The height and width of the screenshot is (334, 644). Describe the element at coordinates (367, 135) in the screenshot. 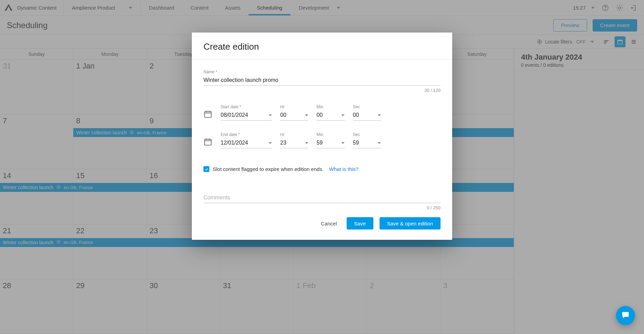

I see `end-sec-label: Sec` at that location.